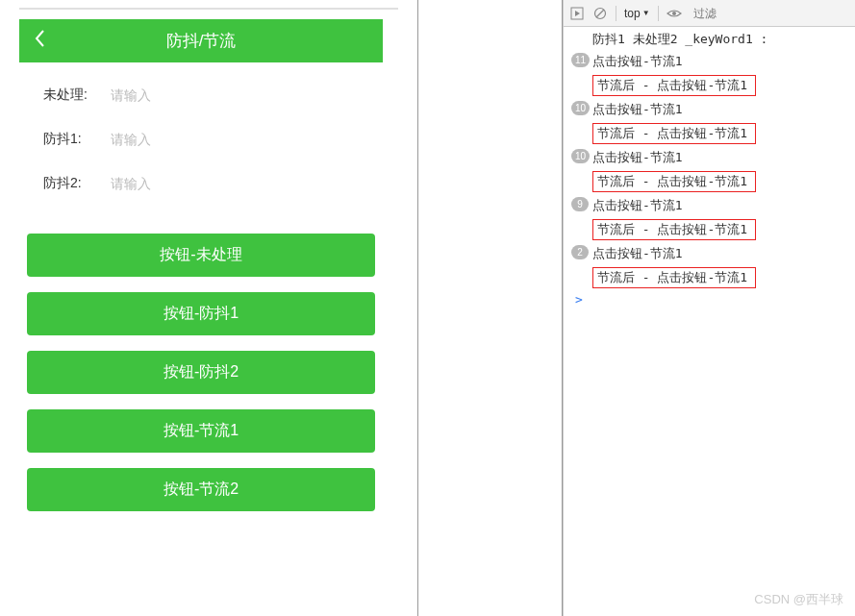 The image size is (855, 616). I want to click on log-count-badge: 2, so click(580, 252).